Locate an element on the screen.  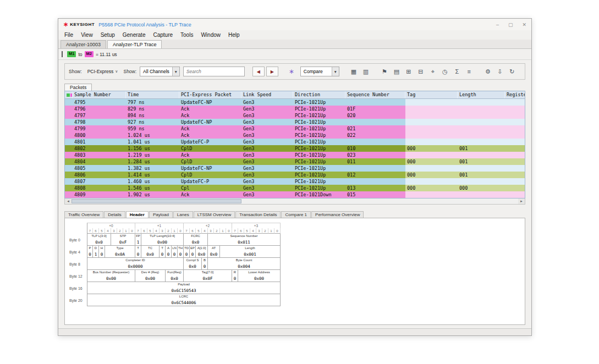
field-ln: LN0 is located at coordinates (175, 252).